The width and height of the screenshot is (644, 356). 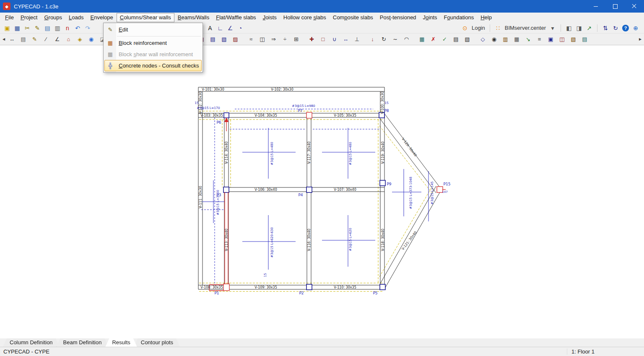 What do you see at coordinates (102, 18) in the screenshot?
I see `menu-envelope: Envelope` at bounding box center [102, 18].